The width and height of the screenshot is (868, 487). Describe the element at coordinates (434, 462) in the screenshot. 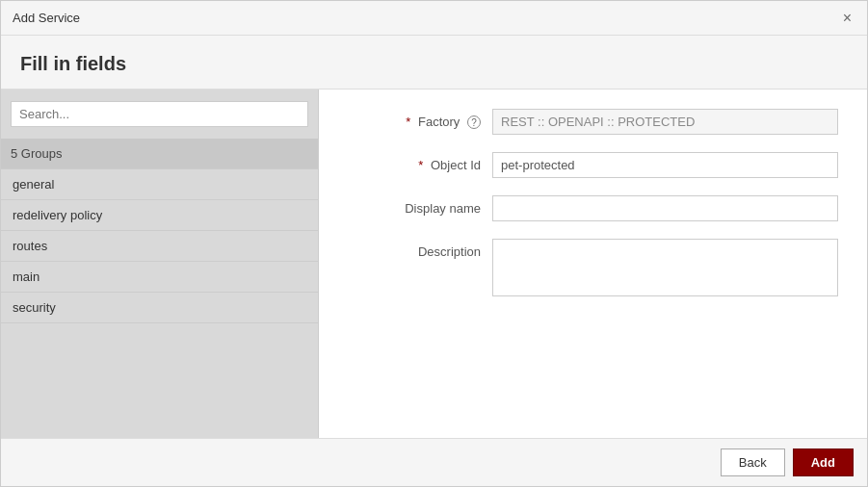

I see `dialog-footer: Back Add` at that location.